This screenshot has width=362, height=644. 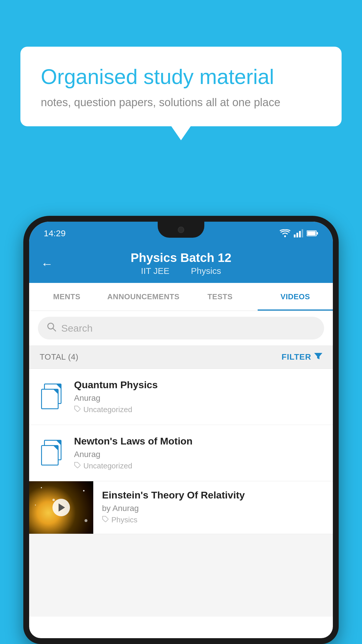 What do you see at coordinates (67, 297) in the screenshot?
I see `tab-ments: MENTS` at bounding box center [67, 297].